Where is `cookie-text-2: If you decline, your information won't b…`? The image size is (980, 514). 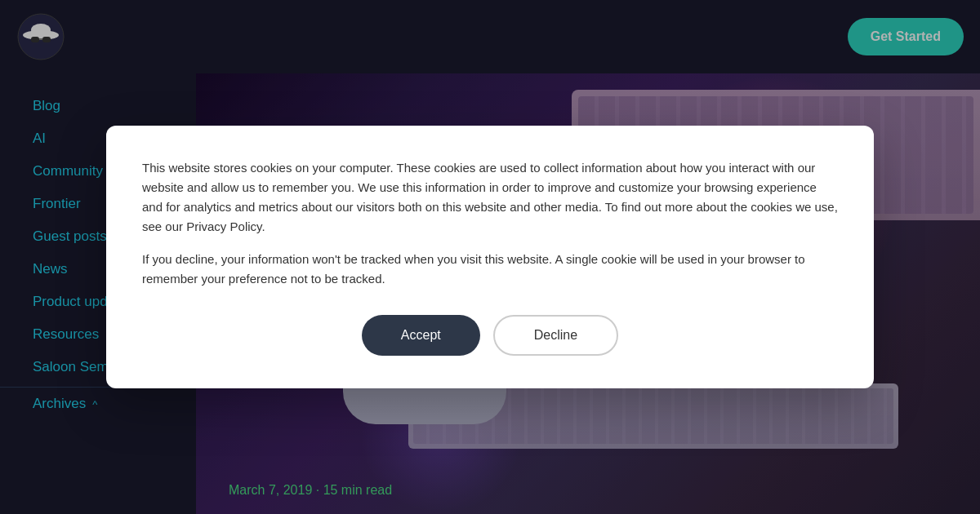
cookie-text-2: If you decline, your information won't b… is located at coordinates (490, 269).